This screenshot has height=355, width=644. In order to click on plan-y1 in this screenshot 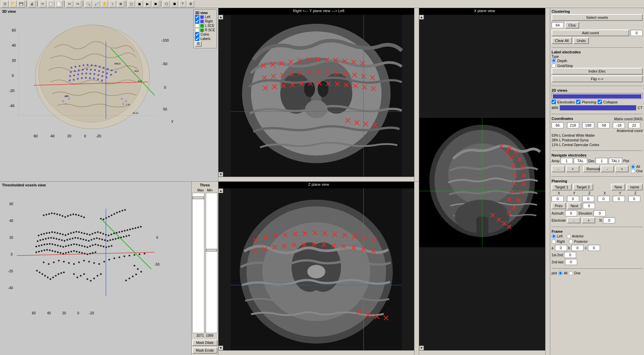, I will do `click(573, 199)`.